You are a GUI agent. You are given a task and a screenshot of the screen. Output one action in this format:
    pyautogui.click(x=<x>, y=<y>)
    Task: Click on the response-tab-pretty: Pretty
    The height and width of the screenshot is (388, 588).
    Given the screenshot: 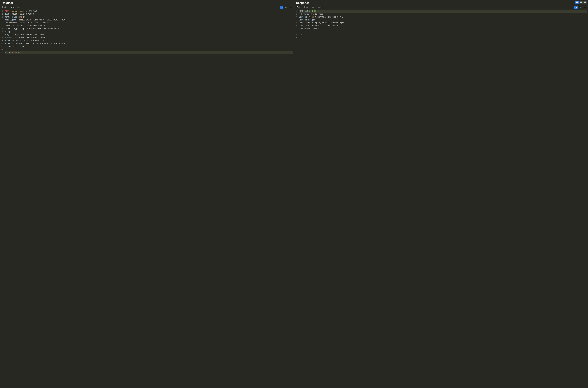 What is the action you would take?
    pyautogui.click(x=299, y=7)
    